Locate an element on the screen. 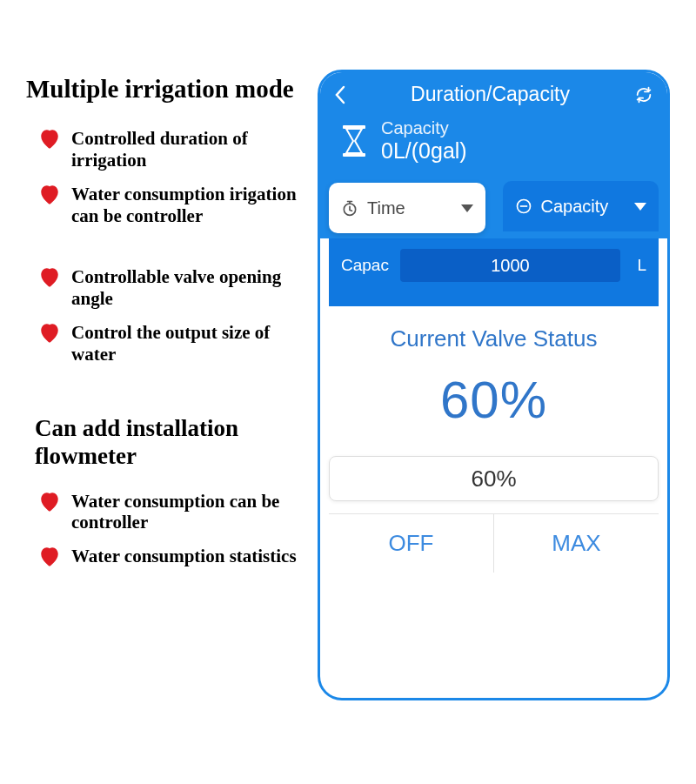 The height and width of the screenshot is (784, 696). bullet-text: Controlled duration of irrigation is located at coordinates (188, 150).